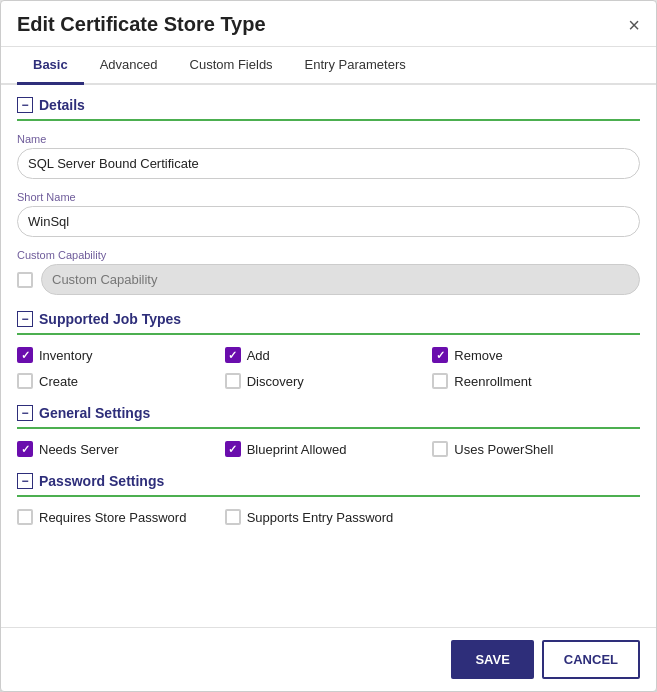 This screenshot has height=692, width=657. Describe the element at coordinates (328, 66) in the screenshot. I see `tab-bar: Basic Advanced Custom Fields Entry Param…` at that location.